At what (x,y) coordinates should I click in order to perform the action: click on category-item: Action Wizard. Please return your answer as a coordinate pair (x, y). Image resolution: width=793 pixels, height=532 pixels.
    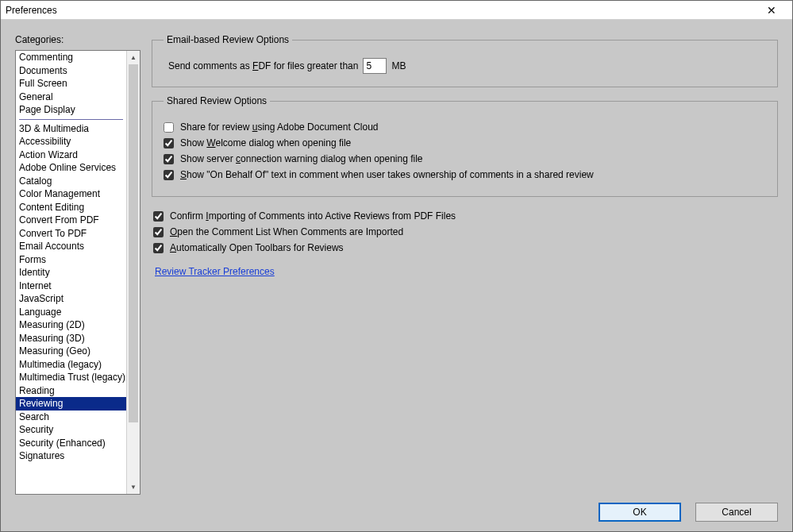
    Looking at the image, I should click on (71, 156).